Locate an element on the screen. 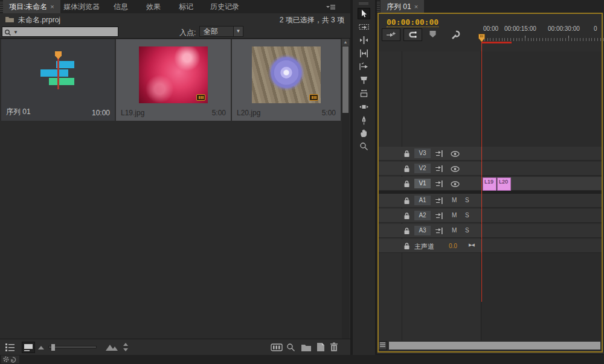  track-name-button: A3 is located at coordinates (423, 231).